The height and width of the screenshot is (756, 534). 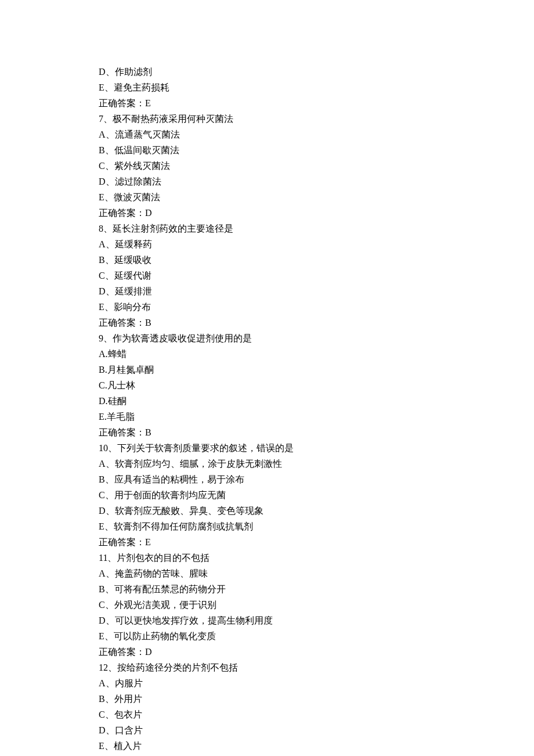 I want to click on text-line: C、包衣片, so click(x=316, y=714).